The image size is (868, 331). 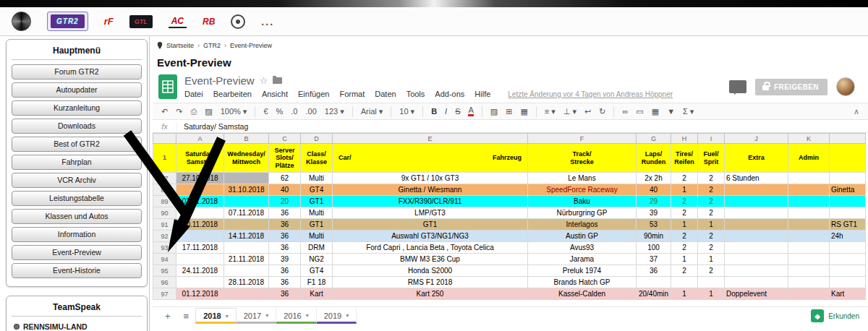 I want to click on sidebar-item-kurzanleitung: Kurzanleitung, so click(x=77, y=108).